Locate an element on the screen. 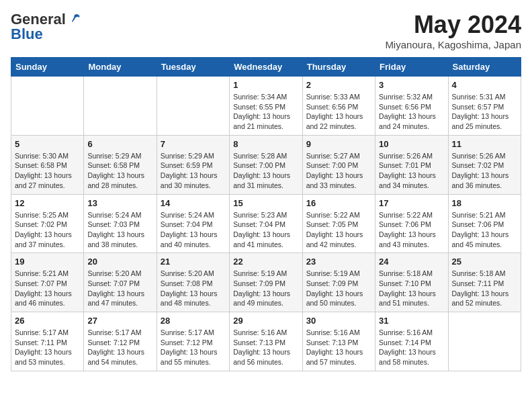  calendar-cell: 2Sunrise: 5:33 AMSunset: 6:56 PMDaylight… is located at coordinates (339, 106).